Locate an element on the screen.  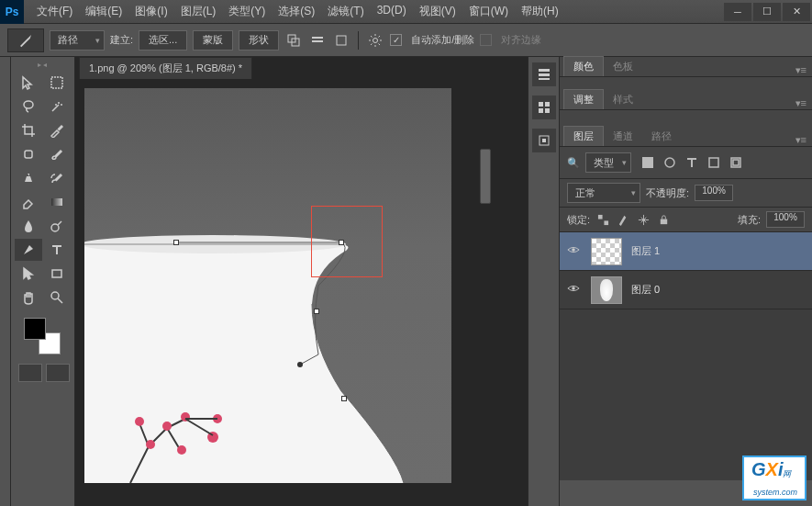
menu-image: 图像(I) is located at coordinates (150, 11).